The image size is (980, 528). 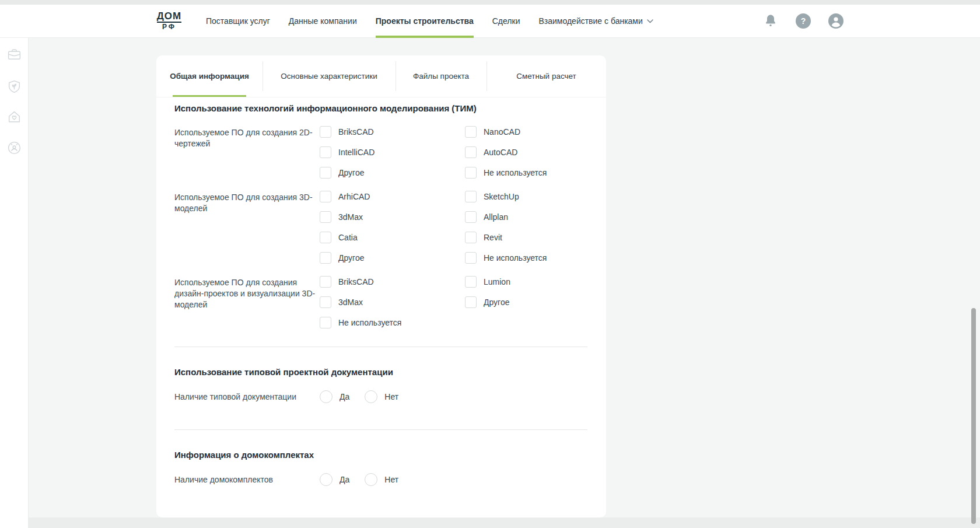 I want to click on nav-item-deals: Сделки, so click(x=506, y=21).